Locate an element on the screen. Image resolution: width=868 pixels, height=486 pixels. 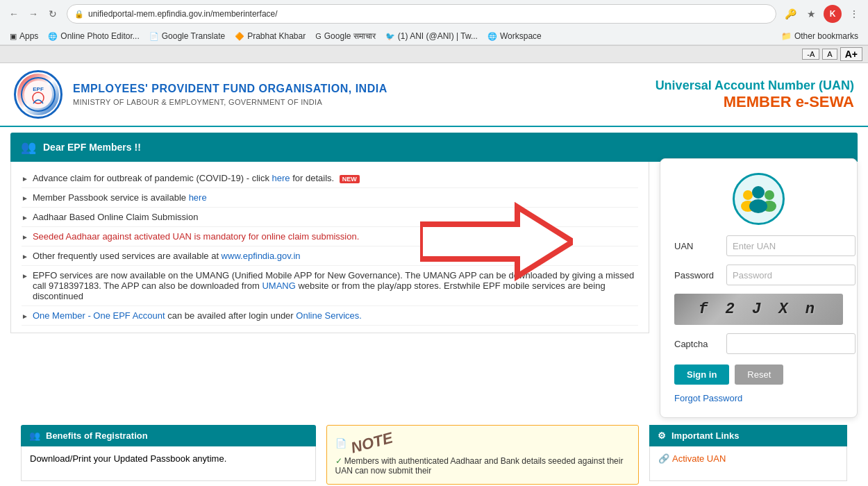
bookmark-ani-label: (1) ANI (@ANI) | Tw... is located at coordinates (437, 36).